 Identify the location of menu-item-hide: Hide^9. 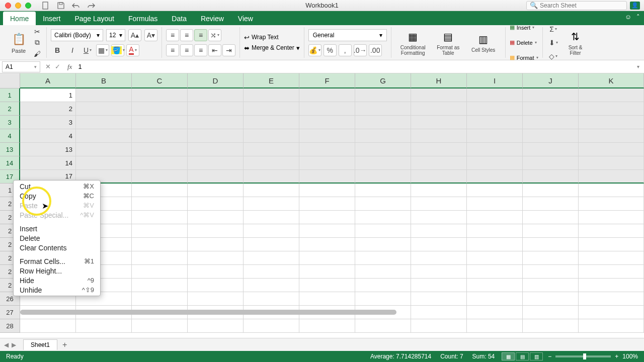
(57, 281).